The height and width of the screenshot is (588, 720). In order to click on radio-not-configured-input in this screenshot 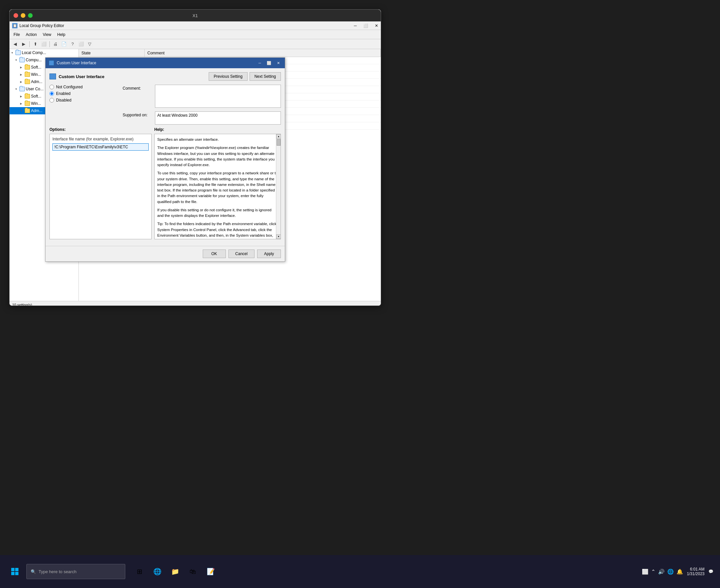, I will do `click(52, 87)`.